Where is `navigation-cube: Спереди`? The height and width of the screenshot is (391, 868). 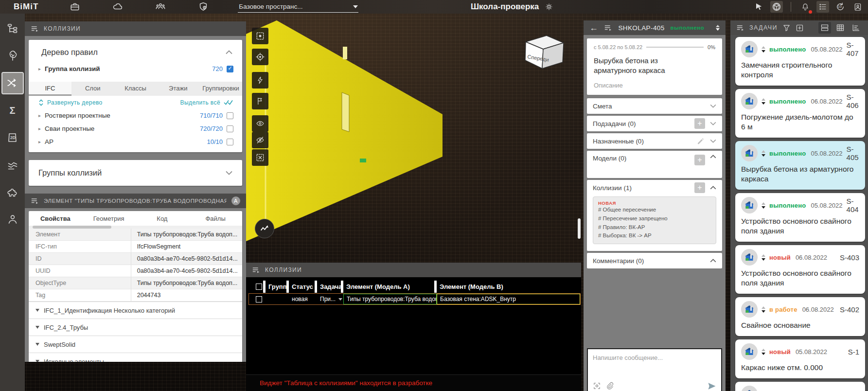 navigation-cube: Спереди is located at coordinates (545, 52).